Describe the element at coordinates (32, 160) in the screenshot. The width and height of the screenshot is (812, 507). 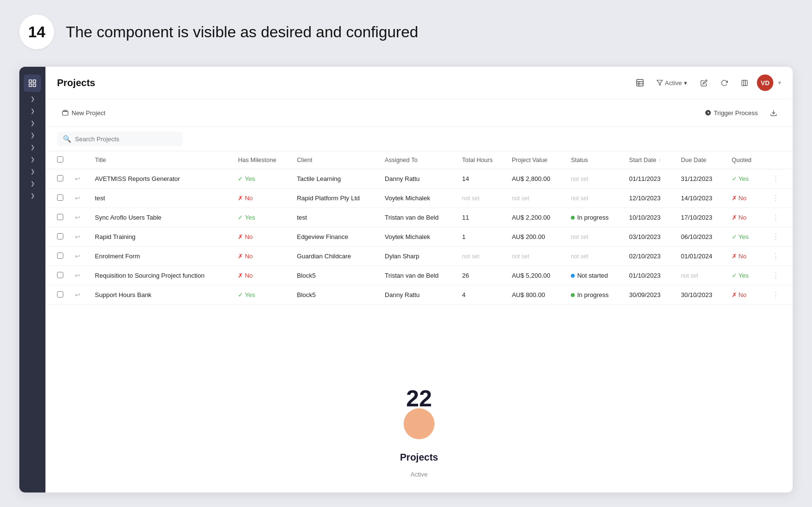
I see `sidebar-chevron-6: ❯` at that location.